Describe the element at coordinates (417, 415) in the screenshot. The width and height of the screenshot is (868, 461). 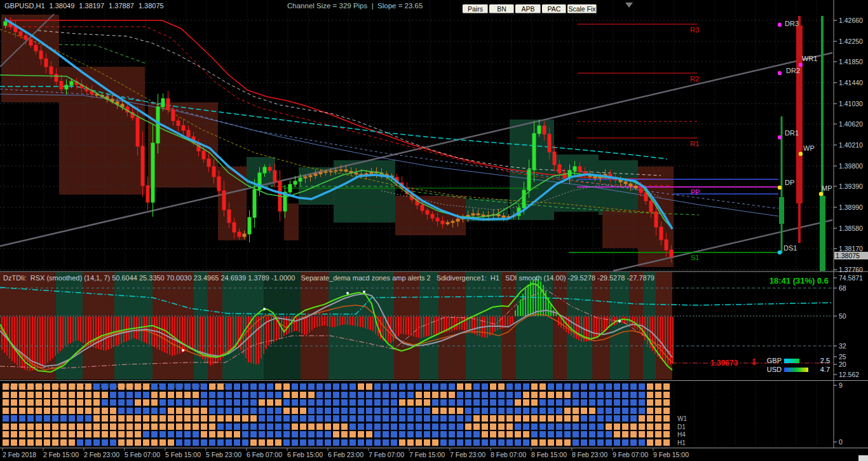
I see `indicator-panel2-surface` at that location.